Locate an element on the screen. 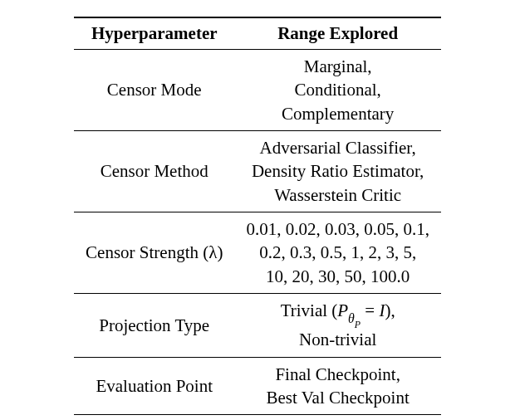 Image resolution: width=515 pixels, height=420 pixels. cell-param: Evaluation Point is located at coordinates (154, 386).